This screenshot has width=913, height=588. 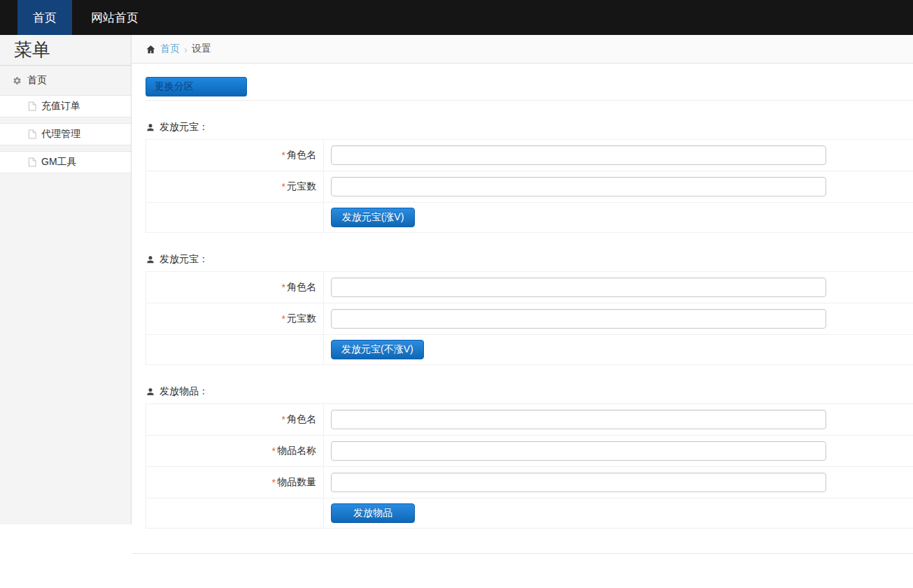 What do you see at coordinates (37, 80) in the screenshot?
I see `sidebar-item-home-label: 首页` at bounding box center [37, 80].